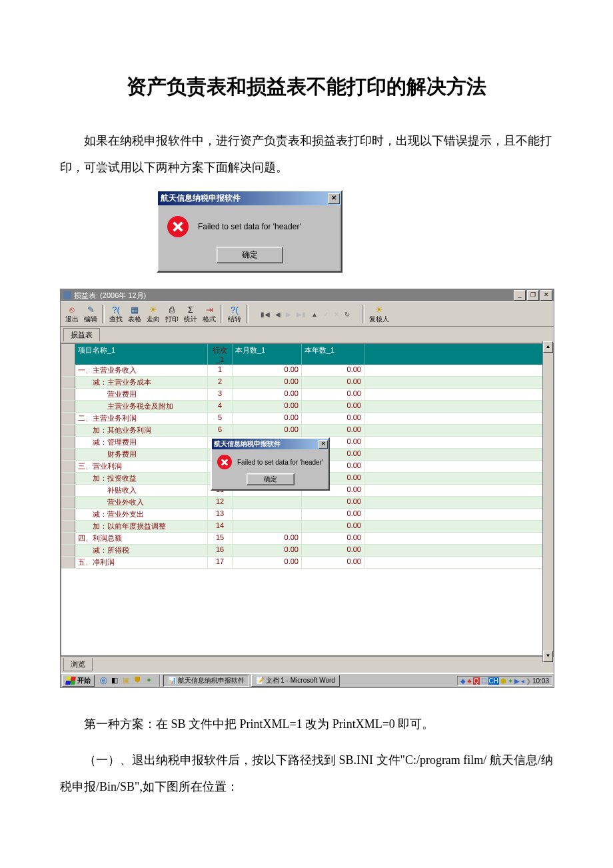 The image size is (613, 868). I want to click on cell-row: 14, so click(220, 527).